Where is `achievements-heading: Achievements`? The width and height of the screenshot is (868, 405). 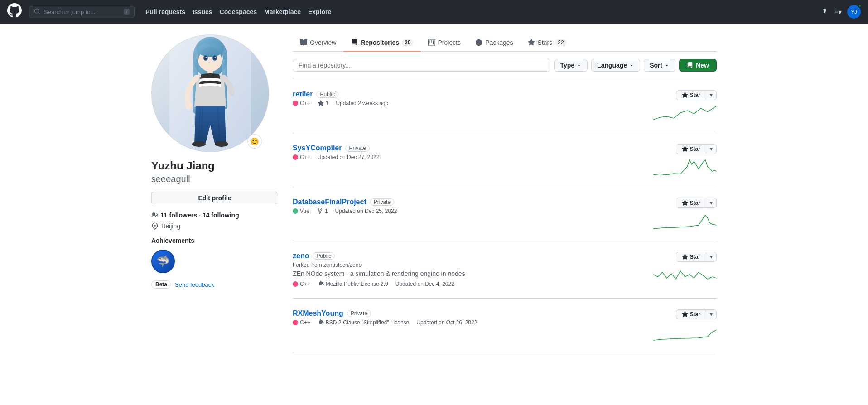
achievements-heading: Achievements is located at coordinates (215, 241).